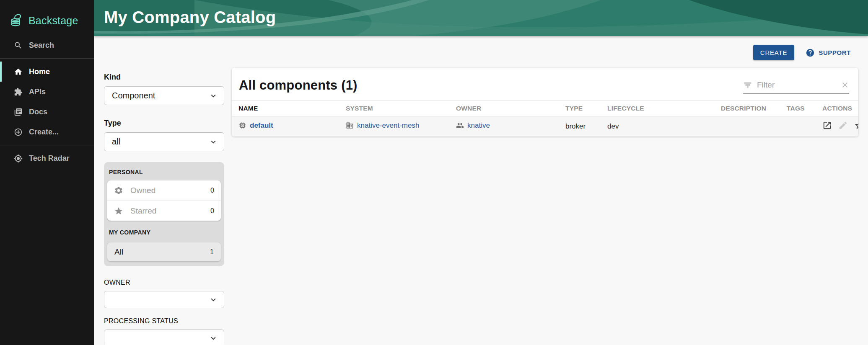  What do you see at coordinates (843, 126) in the screenshot?
I see `edit-icon` at bounding box center [843, 126].